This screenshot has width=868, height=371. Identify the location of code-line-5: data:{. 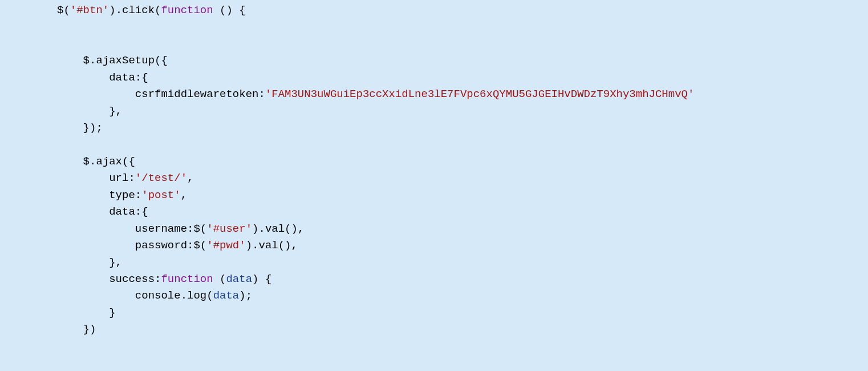
(103, 78).